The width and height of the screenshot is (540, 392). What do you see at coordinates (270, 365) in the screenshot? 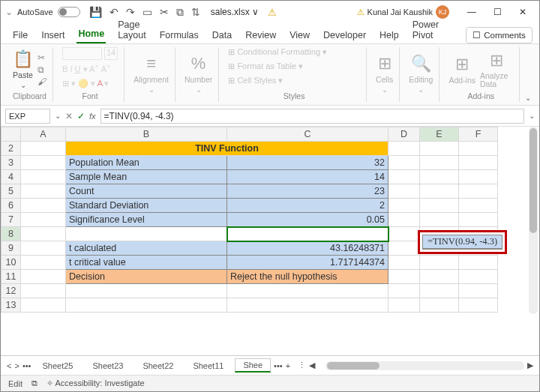
I see `sheet-tab-bar: < > ••• Sheet25 Sheet23 Sheet22 Sheet11 …` at bounding box center [270, 365].